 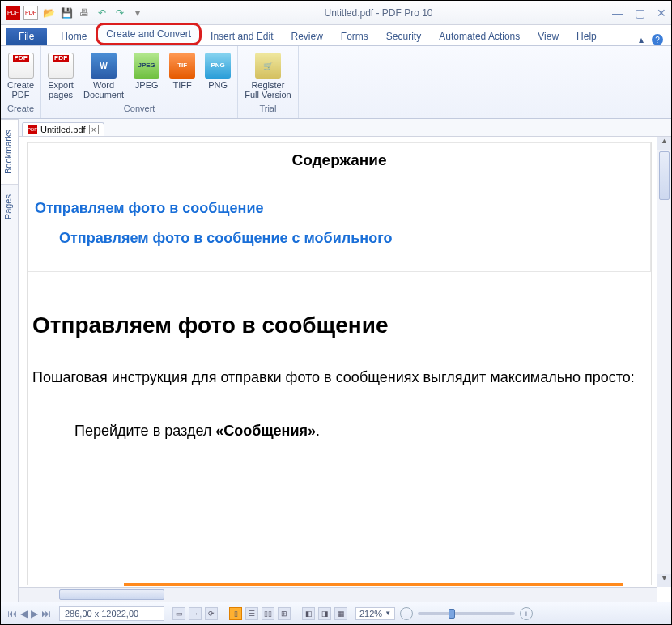 I want to click on pdf-doc-icon: PDF, so click(x=31, y=13).